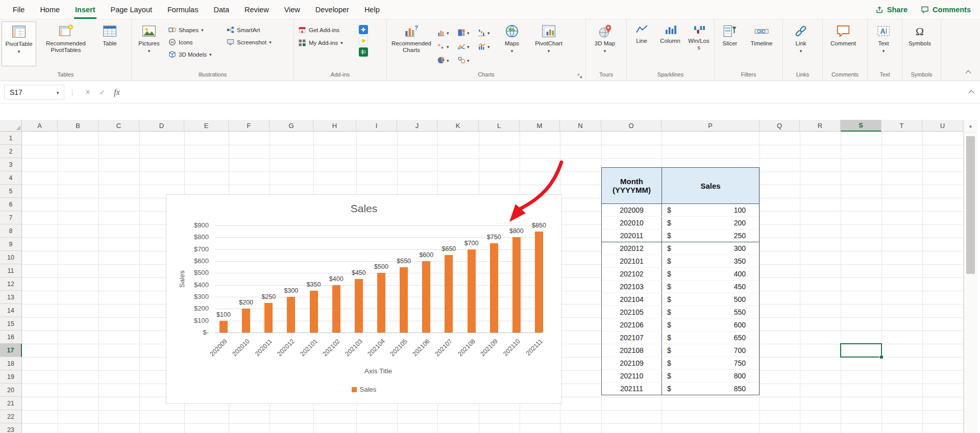 The height and width of the screenshot is (433, 980). What do you see at coordinates (256, 42) in the screenshot?
I see `screenshot-button: Screenshot` at bounding box center [256, 42].